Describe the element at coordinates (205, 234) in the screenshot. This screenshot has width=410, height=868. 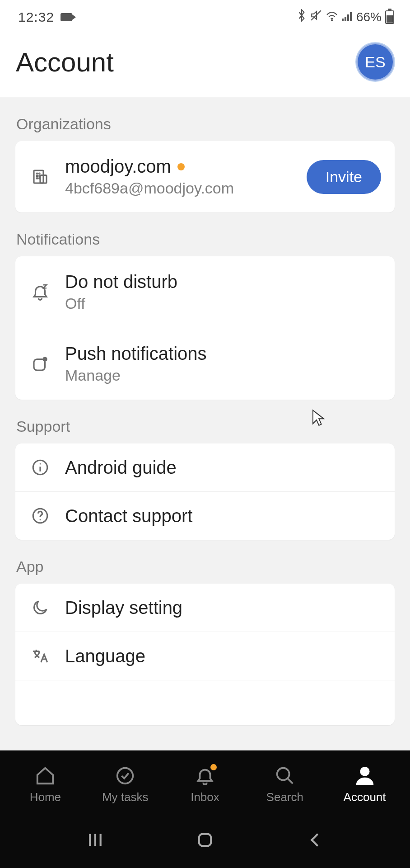
I see `section-label-notifications: Notifications` at that location.